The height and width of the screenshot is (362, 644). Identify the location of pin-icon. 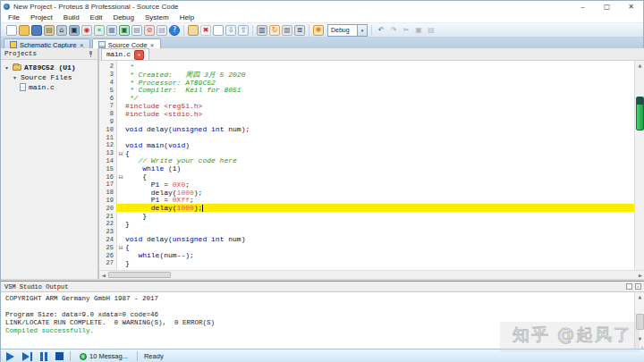
(91, 54).